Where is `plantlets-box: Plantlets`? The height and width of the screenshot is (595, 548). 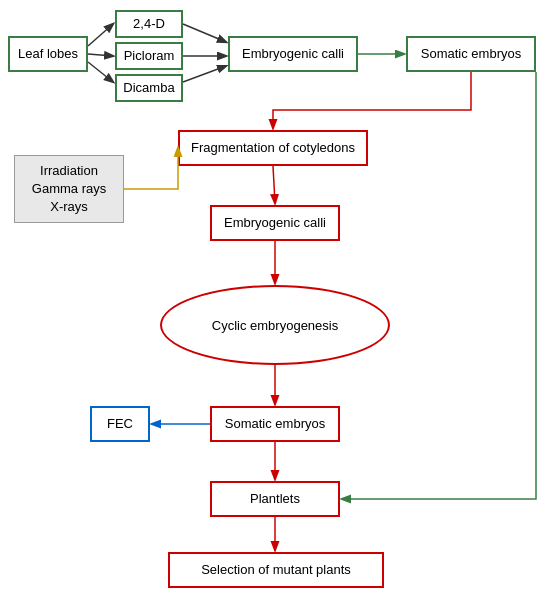
plantlets-box: Plantlets is located at coordinates (275, 499).